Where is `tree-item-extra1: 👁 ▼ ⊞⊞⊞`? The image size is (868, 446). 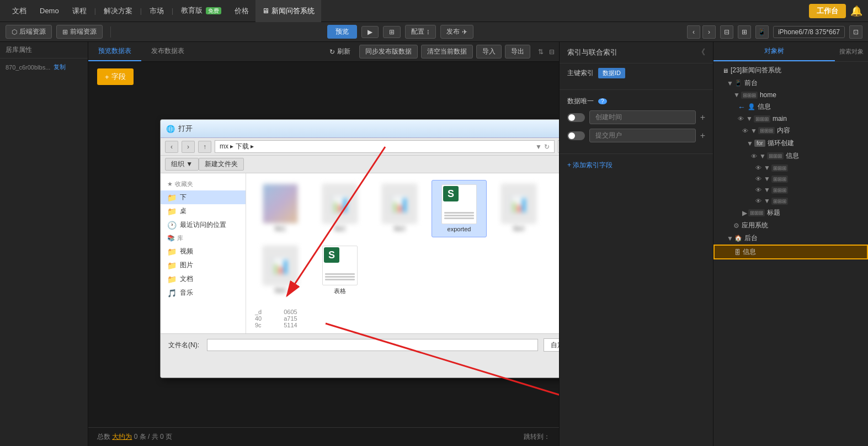 tree-item-extra1: 👁 ▼ ⊞⊞⊞ is located at coordinates (791, 168).